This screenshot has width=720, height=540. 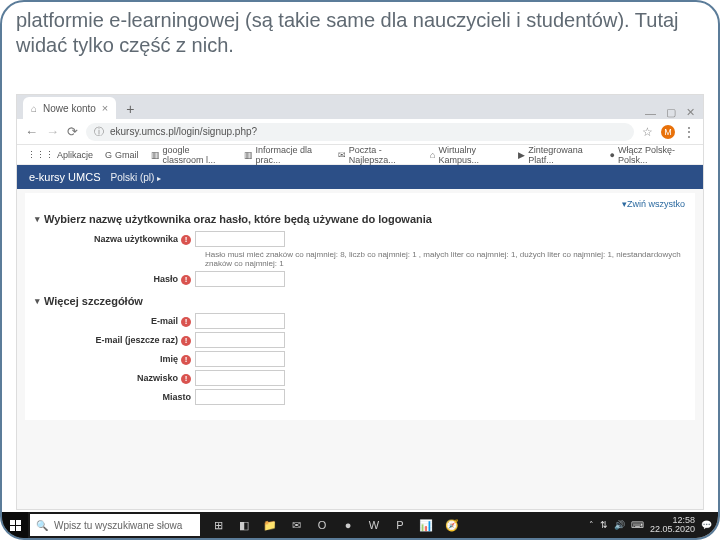 I want to click on windows-taskbar: 🔍 Wpisz tu wyszukiwane słowa ⊞ ◧ 📁 ✉ O ●…, so click(x=360, y=525).